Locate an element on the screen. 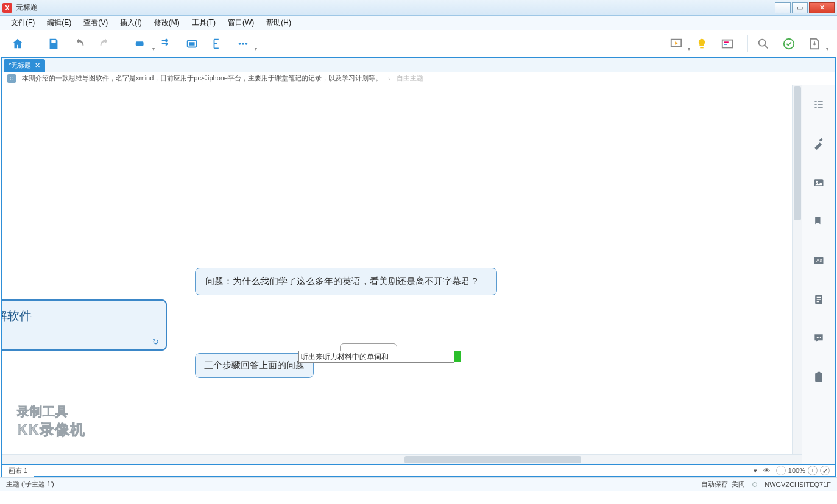 This screenshot has width=837, height=504. maximize-button: ▭ is located at coordinates (800, 8).